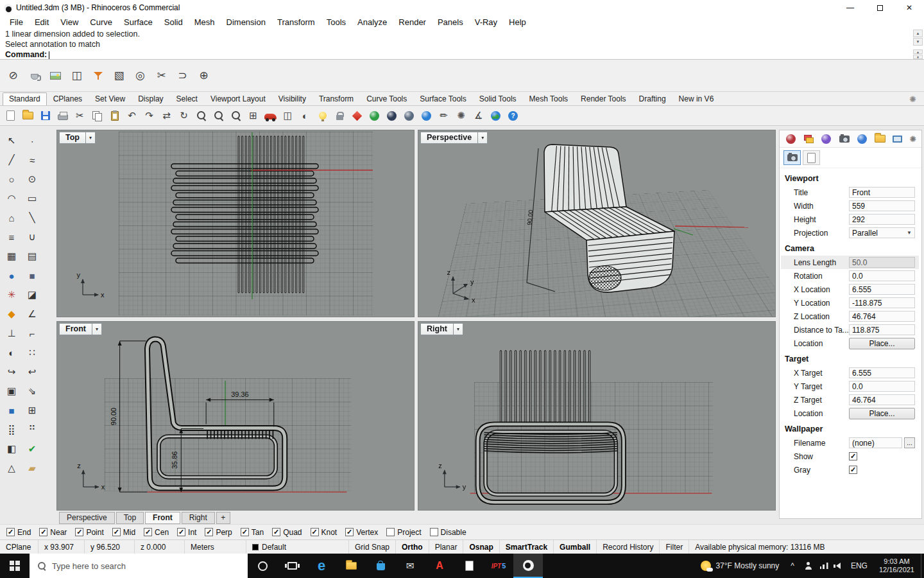  I want to click on osnap-int-checkbox: ✓, so click(181, 532).